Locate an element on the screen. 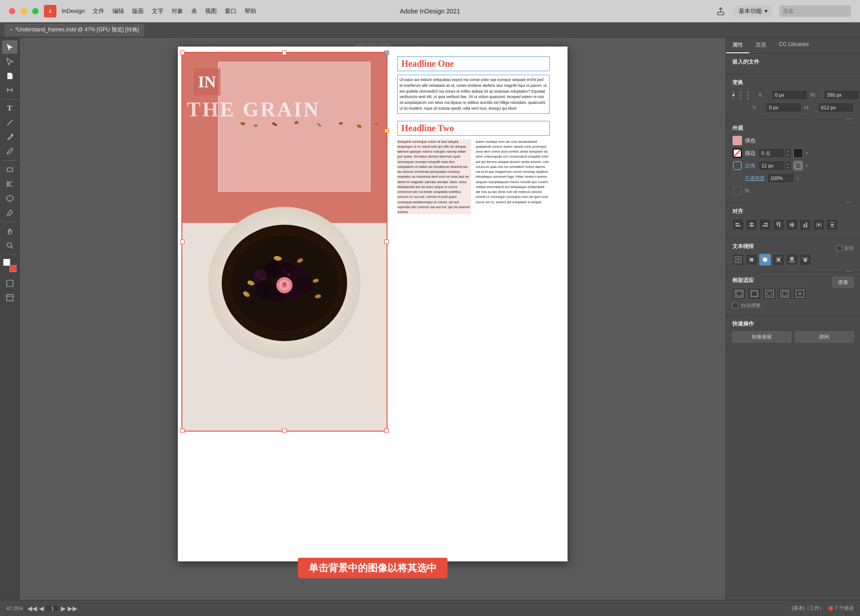  fit-content-to-frame is located at coordinates (739, 294).